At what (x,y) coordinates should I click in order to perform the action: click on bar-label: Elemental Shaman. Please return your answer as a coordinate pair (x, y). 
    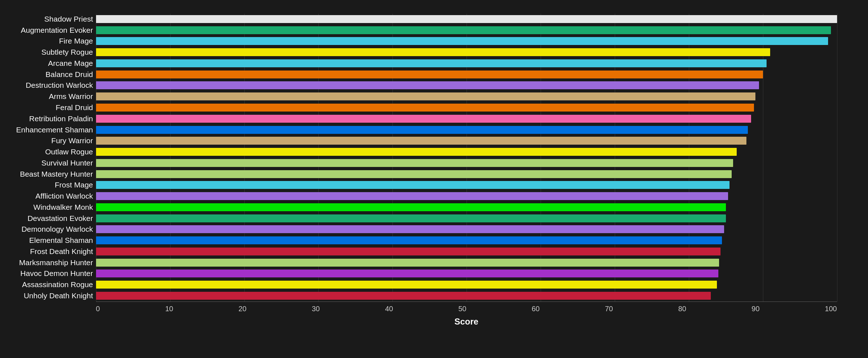
    Looking at the image, I should click on (52, 240).